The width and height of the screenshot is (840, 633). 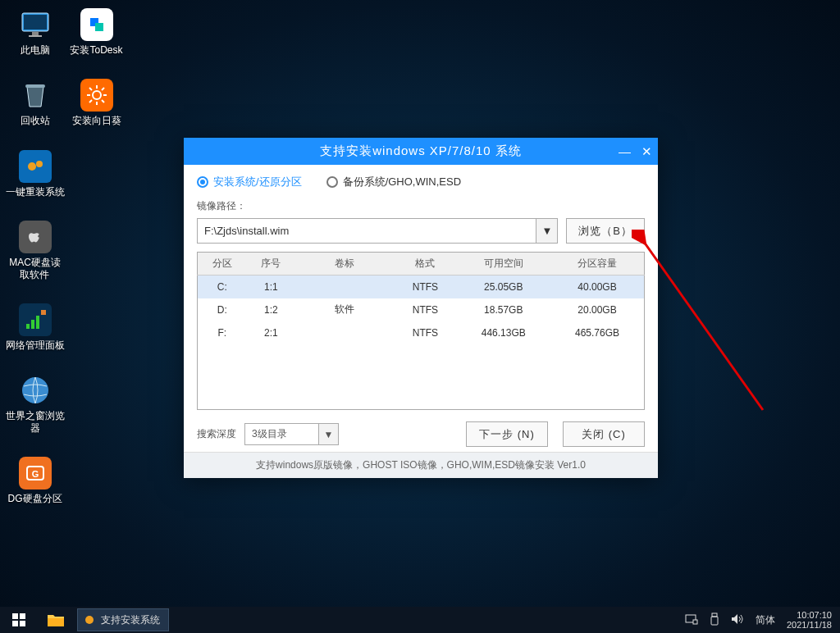 What do you see at coordinates (249, 182) in the screenshot?
I see `radio-install-restore: 安装系统/还原分区` at bounding box center [249, 182].